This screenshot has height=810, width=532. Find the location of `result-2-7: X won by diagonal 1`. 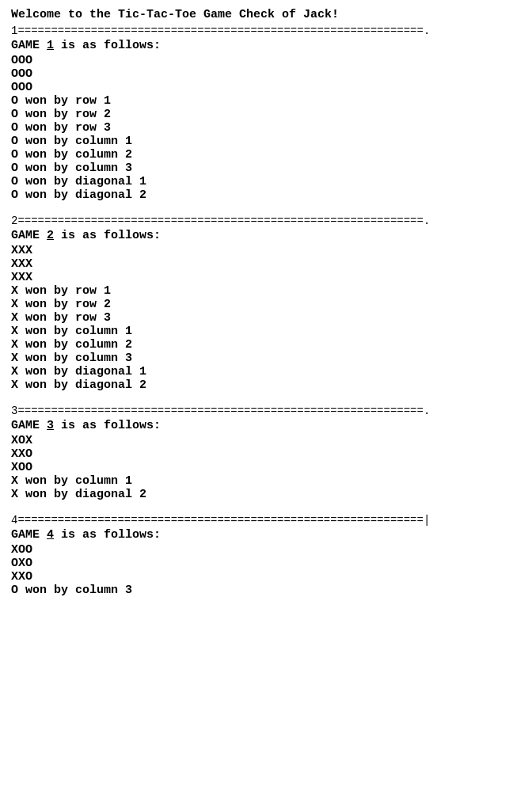

result-2-7: X won by diagonal 1 is located at coordinates (266, 372).